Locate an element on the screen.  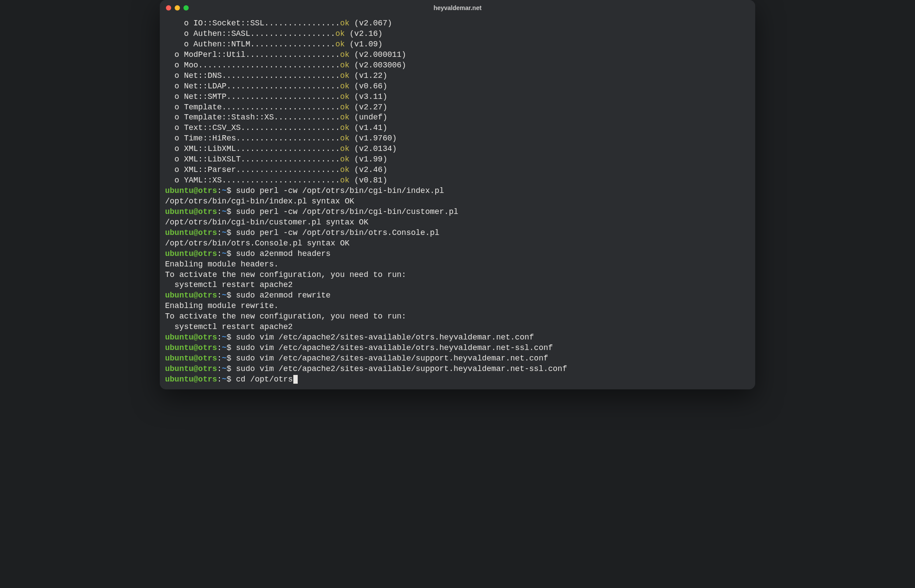
command-text: sudo perl -cw /opt/otrs/bin/cgi-bin/cust… is located at coordinates (347, 212).